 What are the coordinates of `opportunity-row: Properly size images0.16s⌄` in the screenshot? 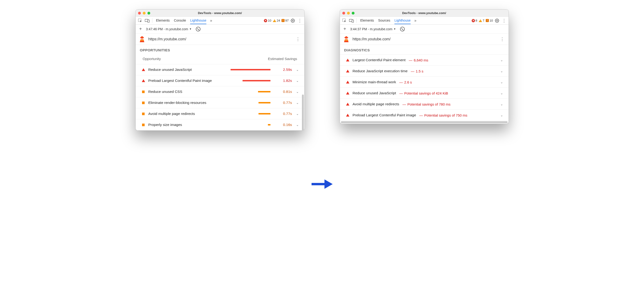 It's located at (220, 125).